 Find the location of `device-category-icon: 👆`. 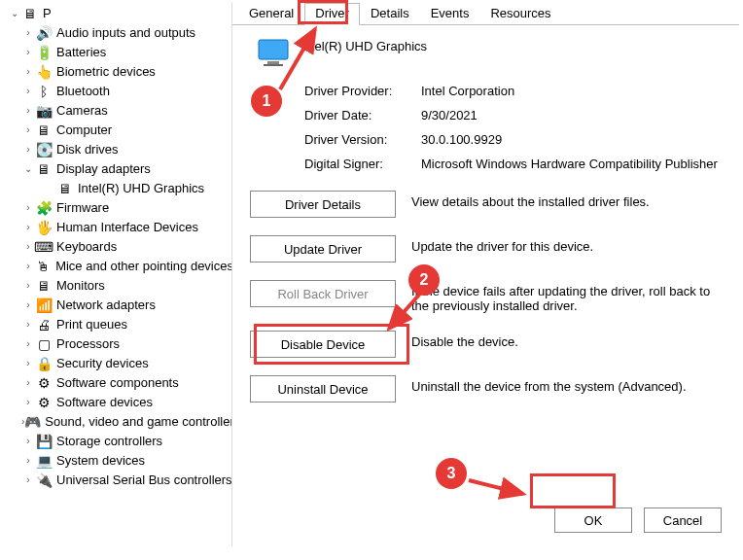

device-category-icon: 👆 is located at coordinates (44, 72).